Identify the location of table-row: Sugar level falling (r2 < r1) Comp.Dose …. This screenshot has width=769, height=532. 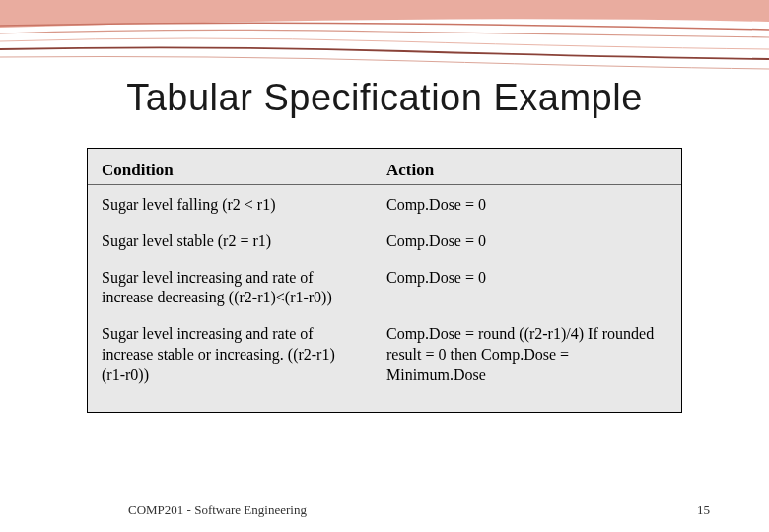
(384, 203).